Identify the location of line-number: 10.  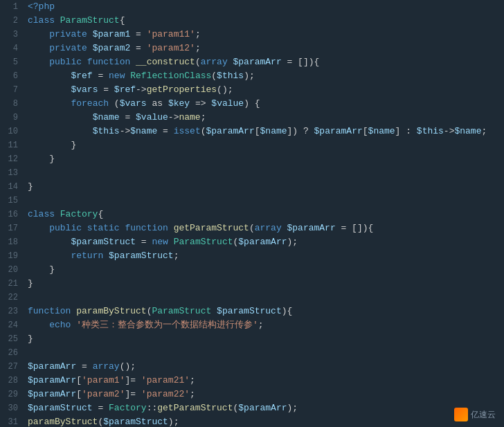
(12, 131).